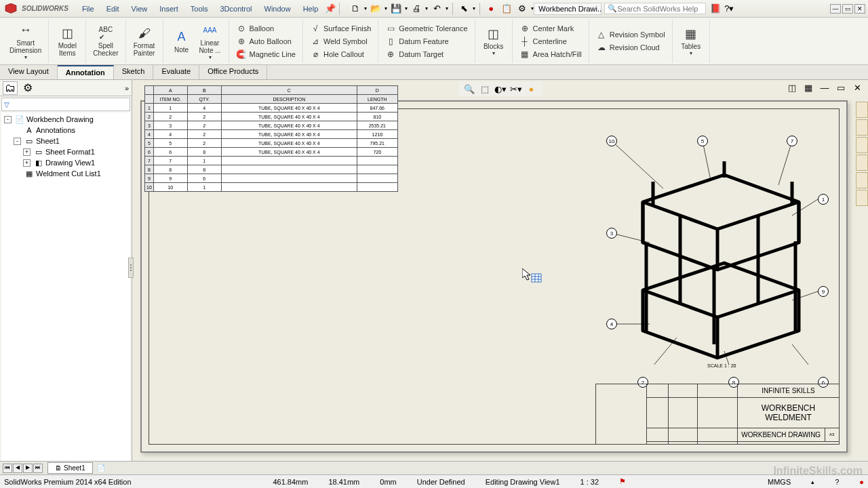 Image resolution: width=868 pixels, height=488 pixels. I want to click on balloon: 10, so click(612, 141).